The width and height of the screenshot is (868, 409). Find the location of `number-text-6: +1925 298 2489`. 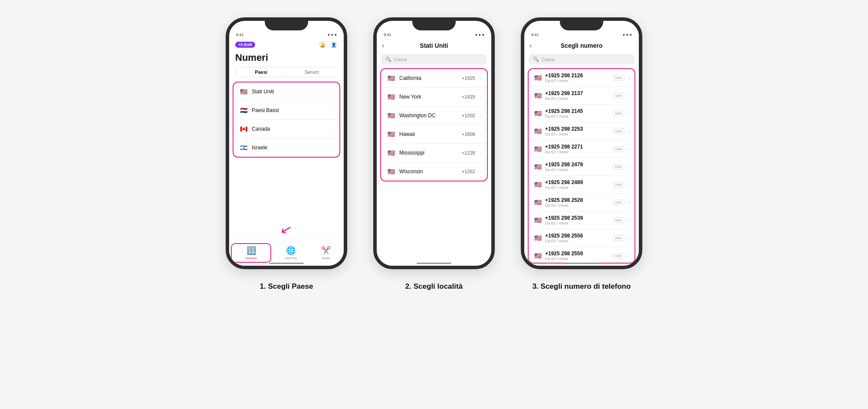

number-text-6: +1925 298 2489 is located at coordinates (577, 182).